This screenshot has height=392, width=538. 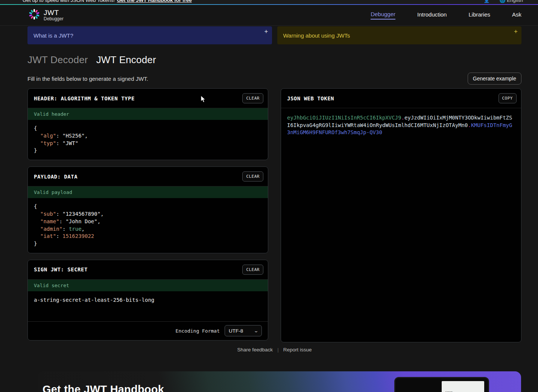 What do you see at coordinates (317, 35) in the screenshot?
I see `jwt-warning-label: Warning about using JWTs` at bounding box center [317, 35].